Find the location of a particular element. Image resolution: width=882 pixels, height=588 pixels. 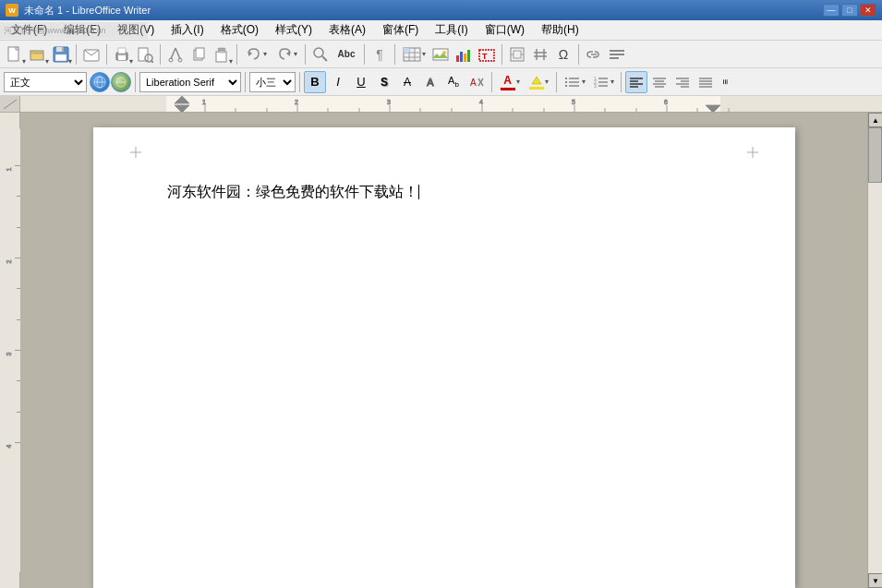

sep-fmt6 is located at coordinates (621, 82).